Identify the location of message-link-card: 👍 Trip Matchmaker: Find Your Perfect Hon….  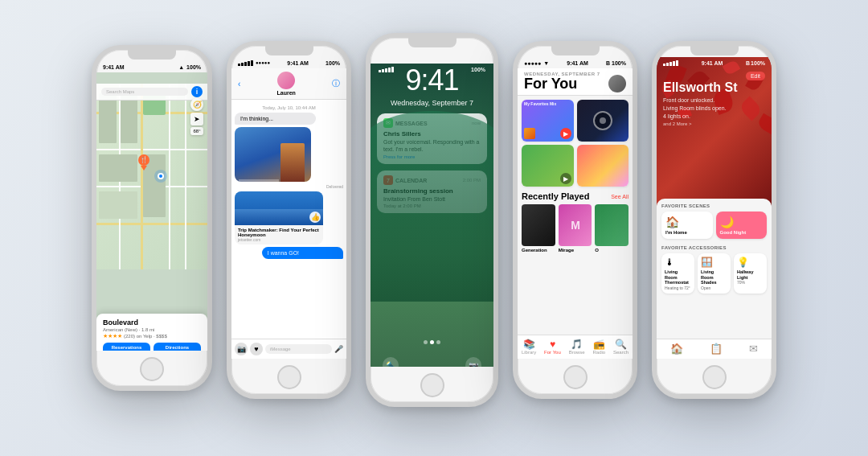
(279, 218).